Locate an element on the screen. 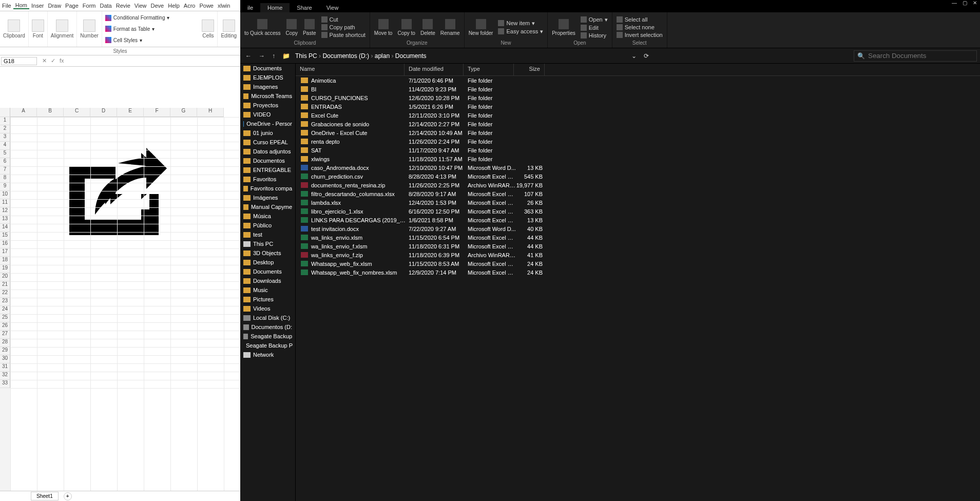  row-header-21: 21 is located at coordinates (5, 285).